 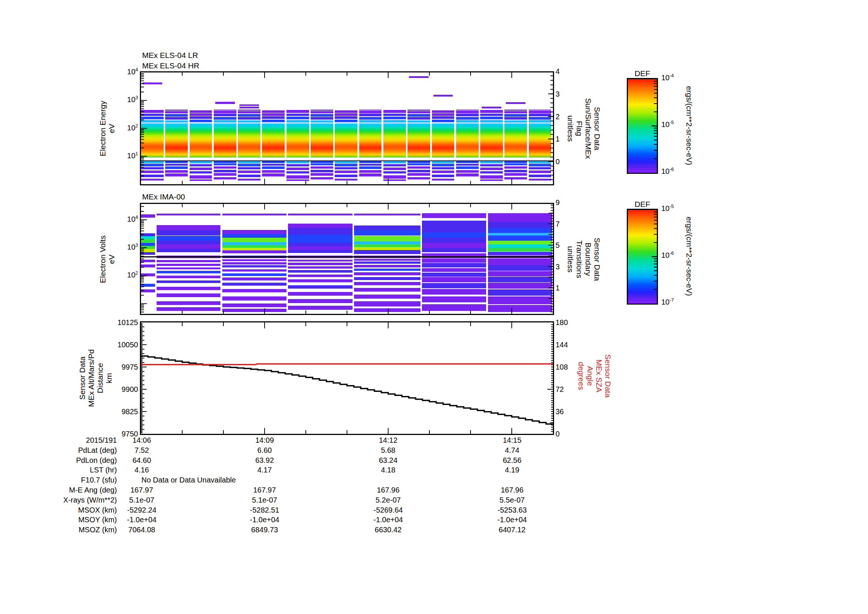 What do you see at coordinates (668, 78) in the screenshot?
I see `colorbar1-tick-label: 10-4` at bounding box center [668, 78].